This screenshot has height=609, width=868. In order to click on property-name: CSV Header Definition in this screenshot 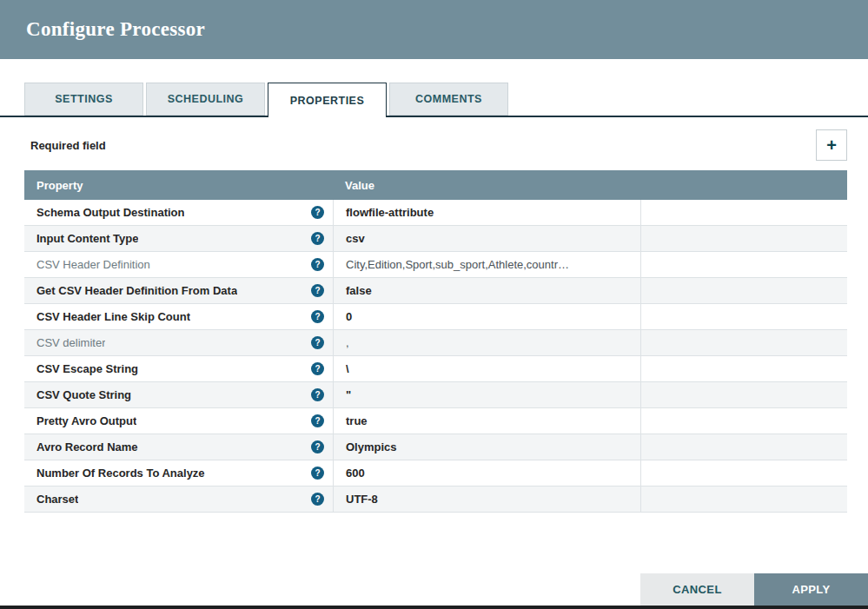, I will do `click(94, 264)`.